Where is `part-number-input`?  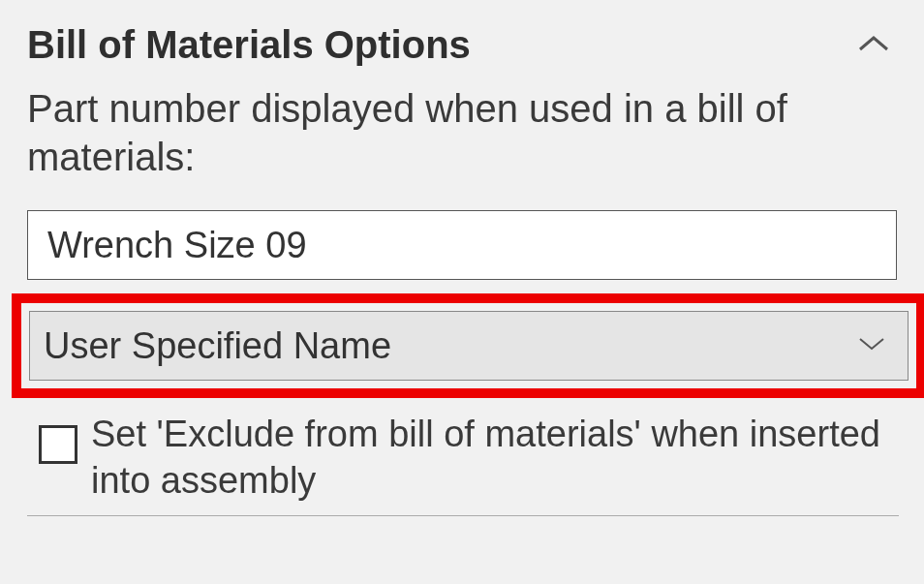 part-number-input is located at coordinates (462, 245).